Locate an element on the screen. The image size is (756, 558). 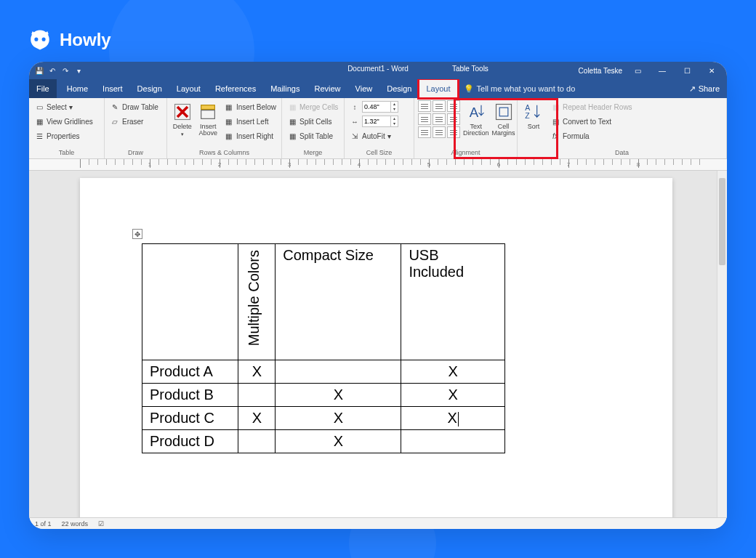
page-indicator: 1 of 1 is located at coordinates (44, 524).